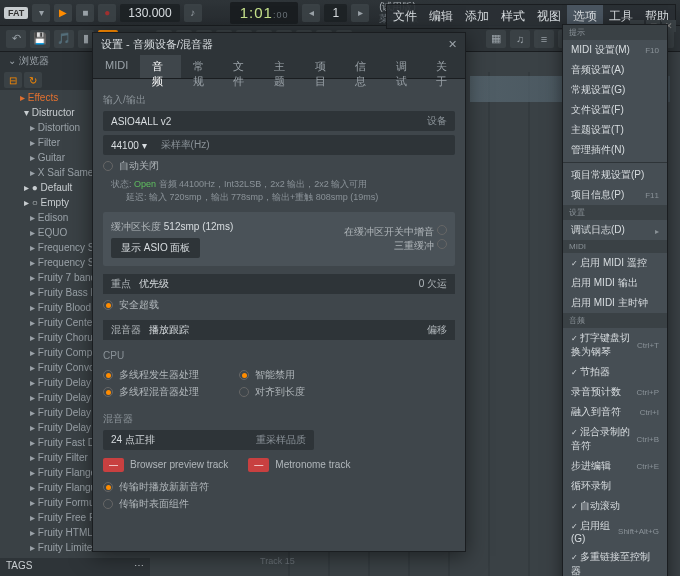 Image resolution: width=680 pixels, height=576 pixels. Describe the element at coordinates (437, 121) in the screenshot. I see `device-label: 设备` at that location.